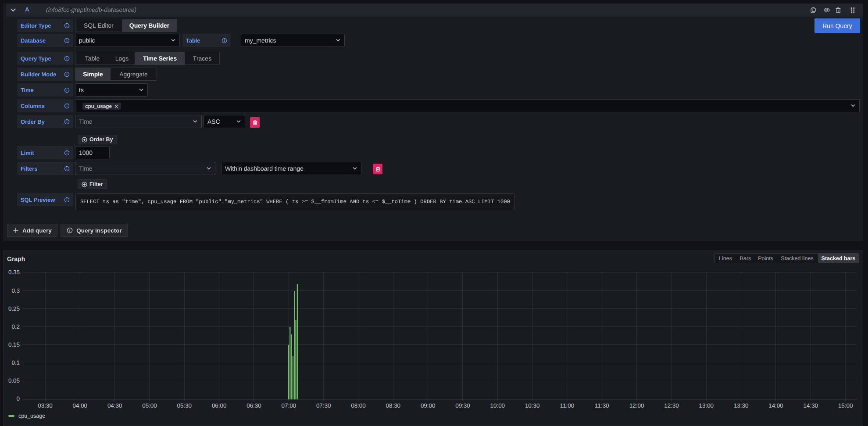 This screenshot has height=426, width=868. Describe the element at coordinates (94, 230) in the screenshot. I see `query-inspector-button: Query inspector` at that location.